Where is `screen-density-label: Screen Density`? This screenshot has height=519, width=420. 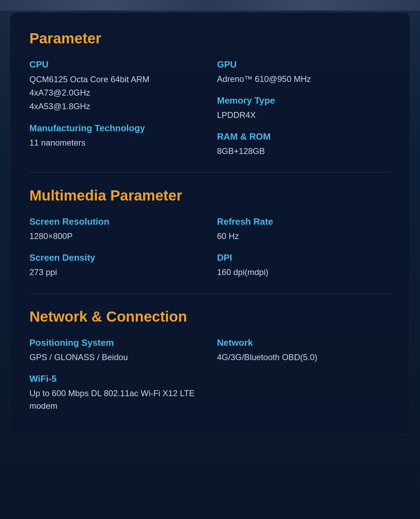
screen-density-label: Screen Density is located at coordinates (113, 258).